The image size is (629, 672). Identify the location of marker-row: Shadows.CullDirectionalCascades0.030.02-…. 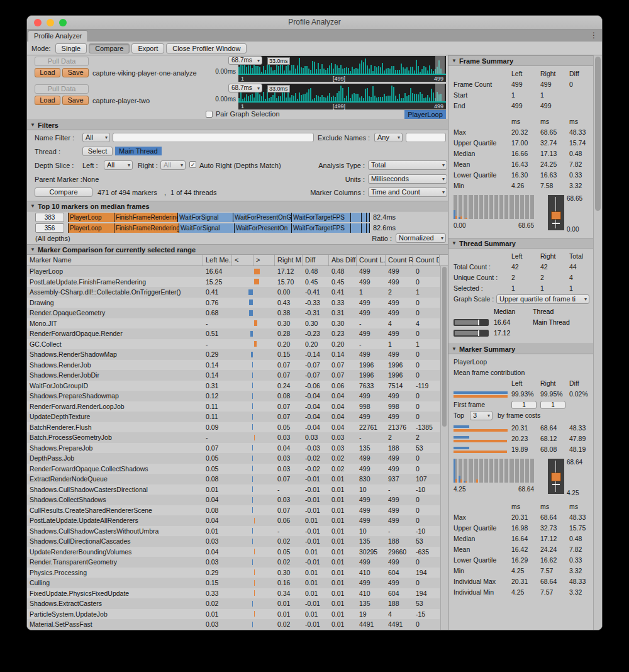
(233, 541).